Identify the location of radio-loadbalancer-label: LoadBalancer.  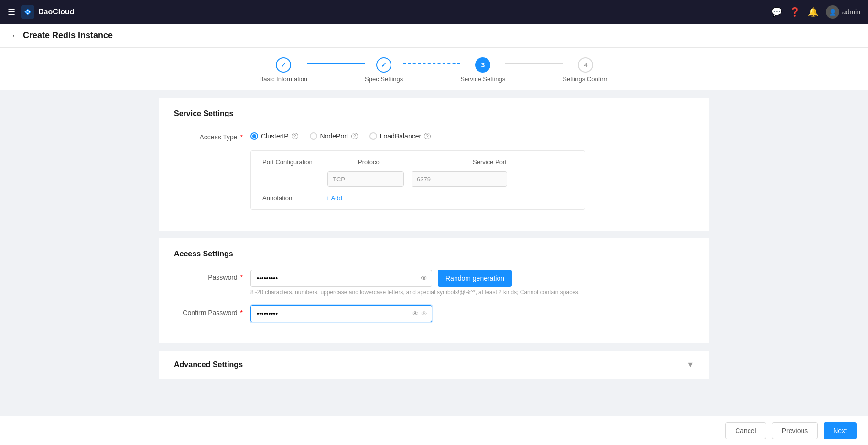
(401, 136).